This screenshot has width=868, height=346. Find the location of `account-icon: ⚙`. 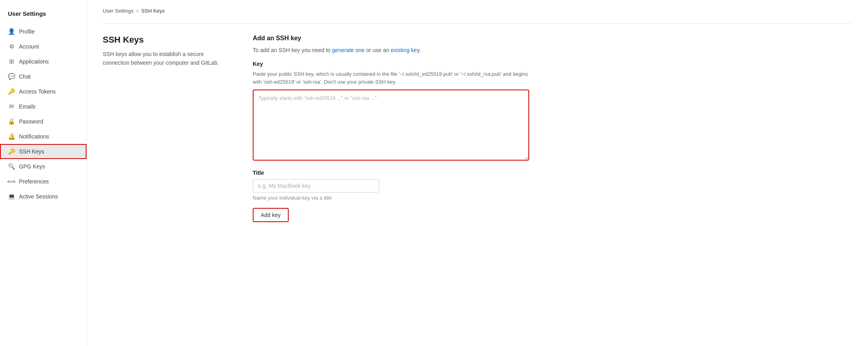

account-icon: ⚙ is located at coordinates (11, 47).